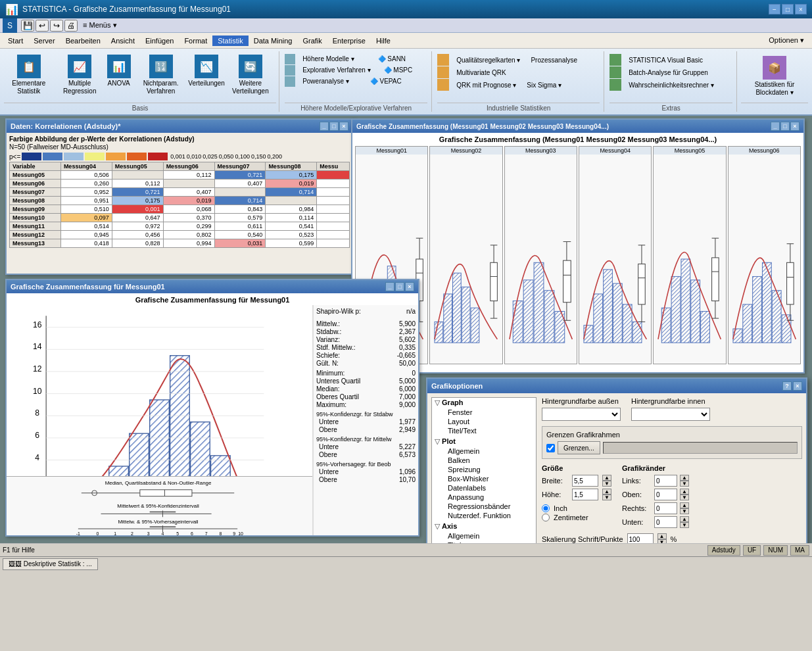 The image size is (812, 651). I want to click on menu-server: Server, so click(44, 41).